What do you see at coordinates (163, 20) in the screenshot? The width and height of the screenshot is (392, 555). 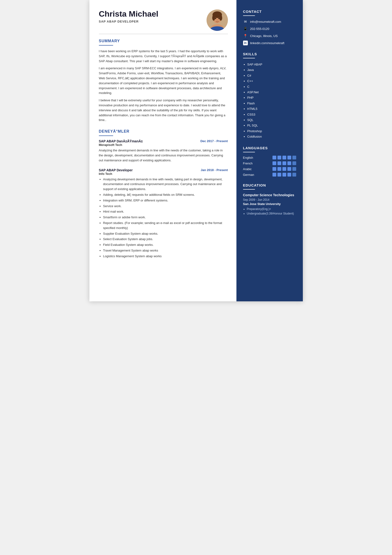 I see `resume-header: Christa Michael SAP ABAP DEVELOPER` at bounding box center [163, 20].